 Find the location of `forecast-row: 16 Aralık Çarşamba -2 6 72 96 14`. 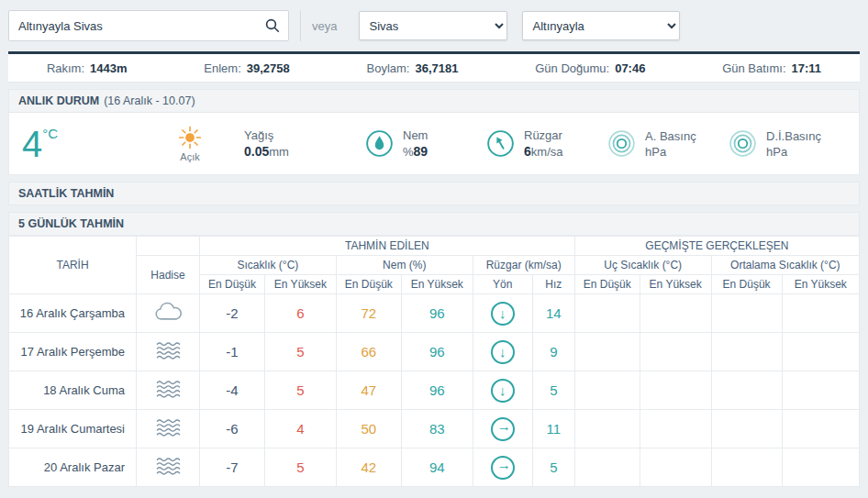

forecast-row: 16 Aralık Çarşamba -2 6 72 96 14 is located at coordinates (435, 314).